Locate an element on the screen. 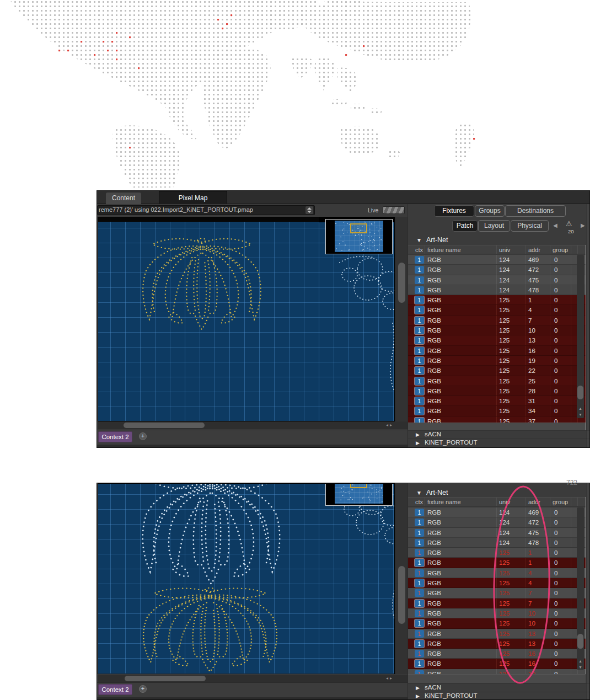  cell-univ: 124 is located at coordinates (504, 280).